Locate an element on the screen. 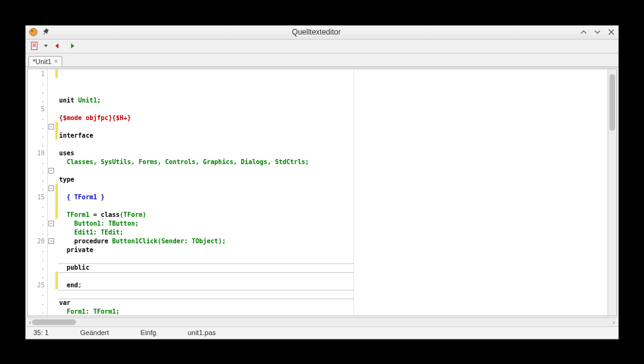 Image resolution: width=644 pixels, height=364 pixels. tab-close-icon: × is located at coordinates (56, 62).